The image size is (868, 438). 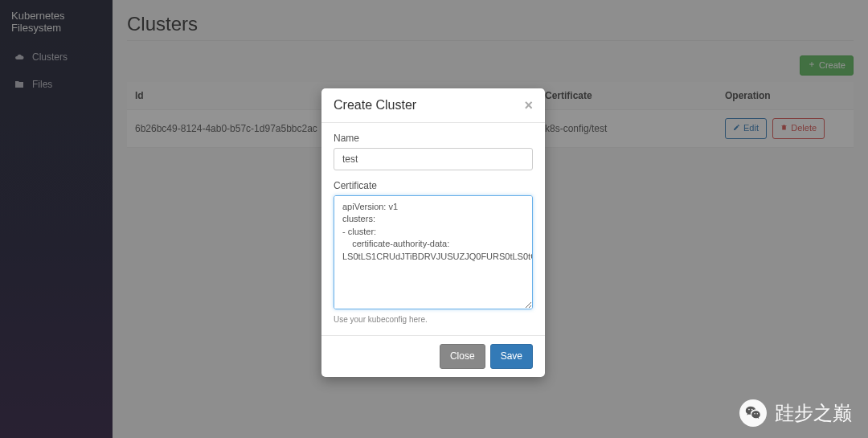 What do you see at coordinates (433, 356) in the screenshot?
I see `modal-footer: Close Save` at bounding box center [433, 356].